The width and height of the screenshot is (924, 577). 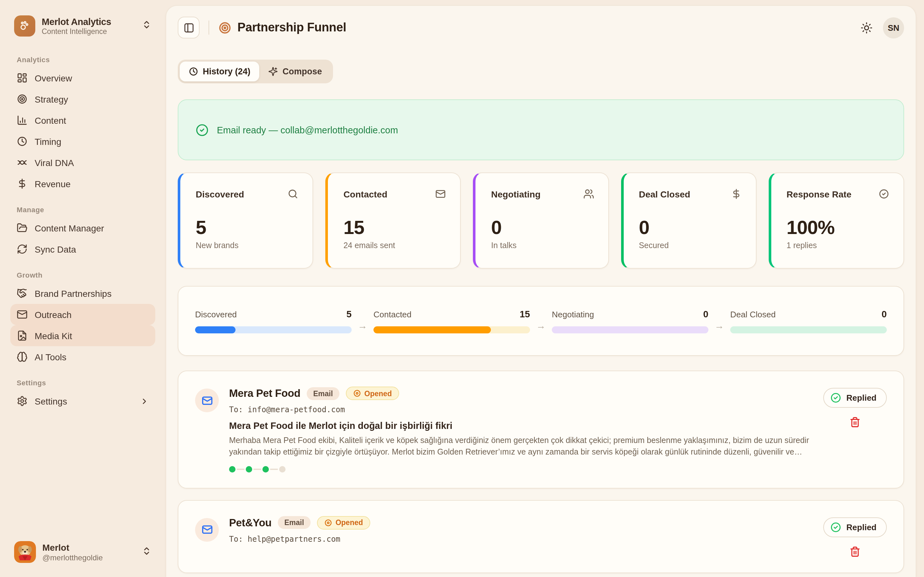 What do you see at coordinates (89, 547) in the screenshot?
I see `user-name: Merlot` at bounding box center [89, 547].